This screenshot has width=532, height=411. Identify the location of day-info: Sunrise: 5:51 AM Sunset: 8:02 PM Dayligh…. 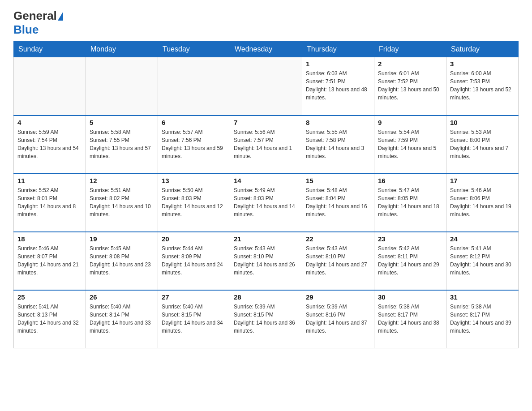
(122, 202).